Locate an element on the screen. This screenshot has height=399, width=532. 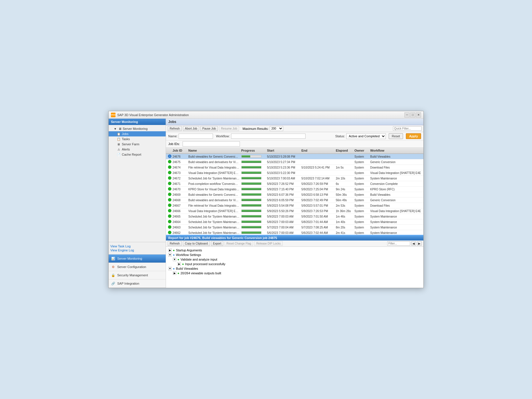
view-engine-log-link: View Engine Log is located at coordinates (137, 250).